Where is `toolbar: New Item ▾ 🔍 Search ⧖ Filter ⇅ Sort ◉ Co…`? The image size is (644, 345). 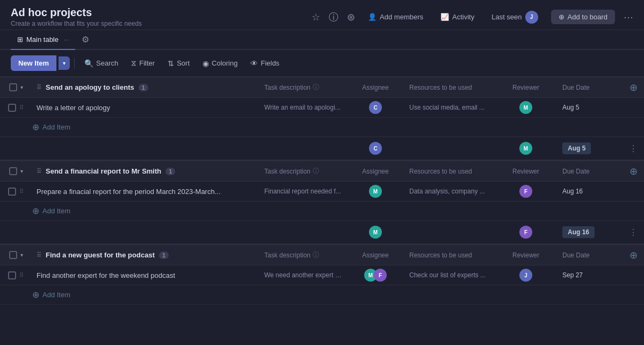 toolbar: New Item ▾ 🔍 Search ⧖ Filter ⇅ Sort ◉ Co… is located at coordinates (322, 63).